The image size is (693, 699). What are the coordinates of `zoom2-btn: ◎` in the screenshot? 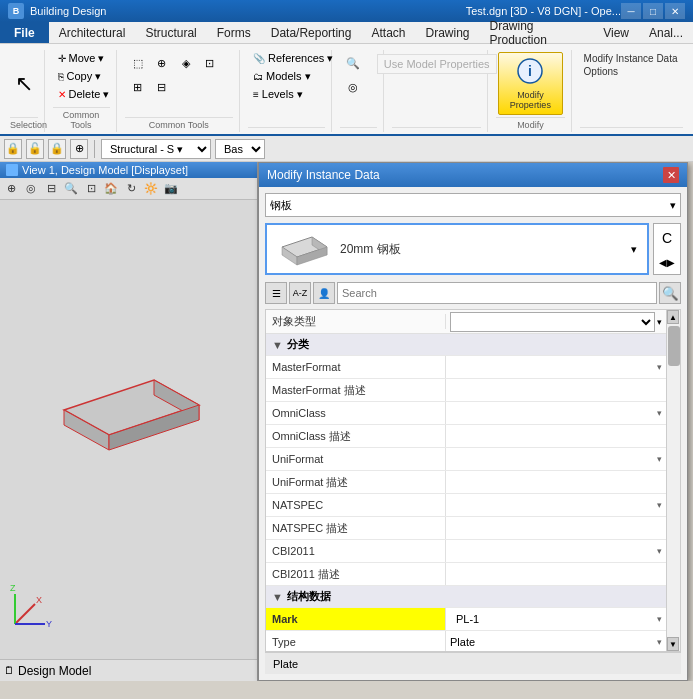 It's located at (353, 87).